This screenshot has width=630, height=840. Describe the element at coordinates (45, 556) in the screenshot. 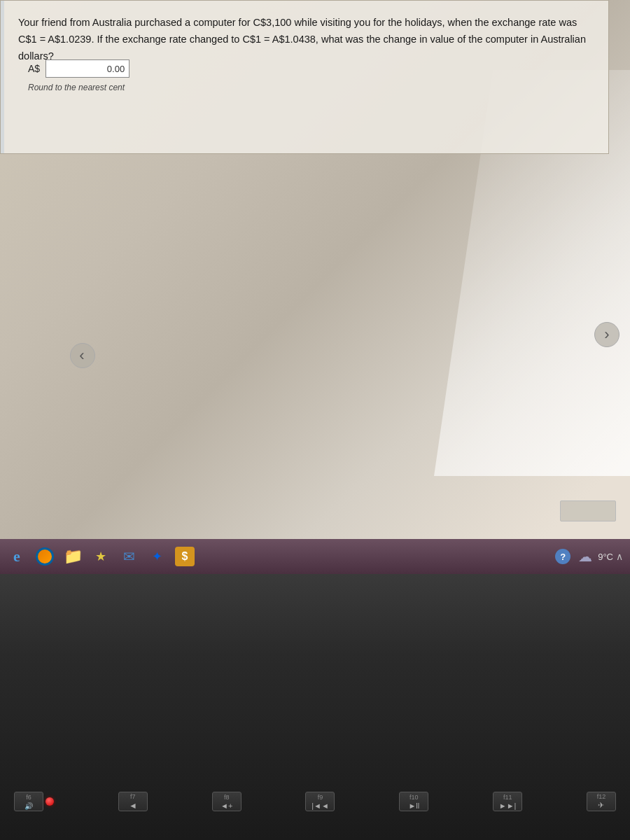

I see `taskbar-firefox-icon` at that location.